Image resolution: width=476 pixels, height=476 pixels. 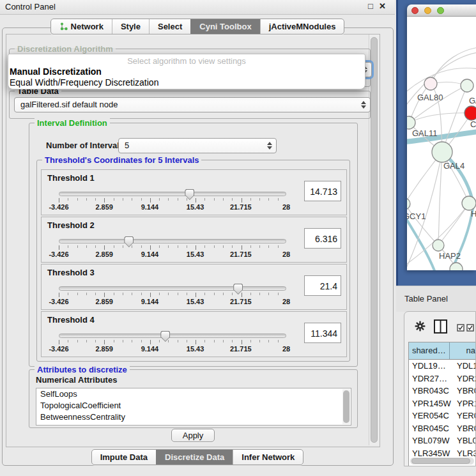 I want to click on node-gal4, so click(x=442, y=152).